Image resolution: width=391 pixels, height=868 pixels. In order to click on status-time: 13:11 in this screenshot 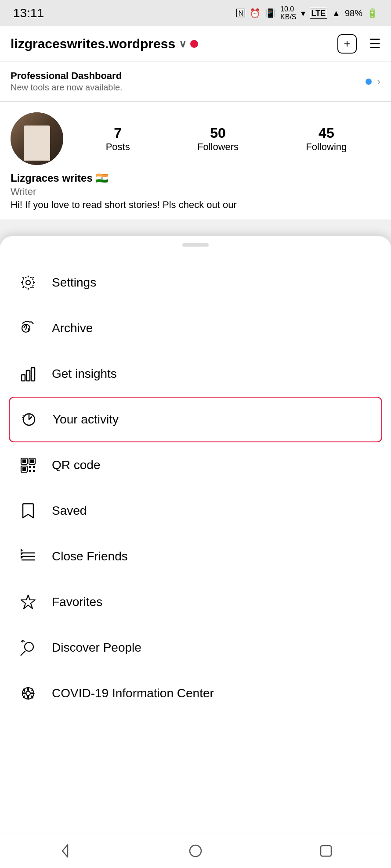, I will do `click(29, 13)`.